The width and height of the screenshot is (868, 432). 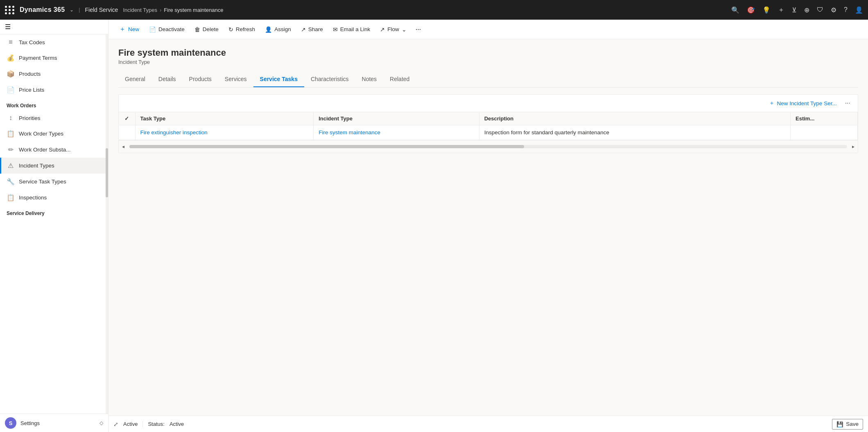 I want to click on breadcrumb-parent: Incident Types, so click(x=140, y=10).